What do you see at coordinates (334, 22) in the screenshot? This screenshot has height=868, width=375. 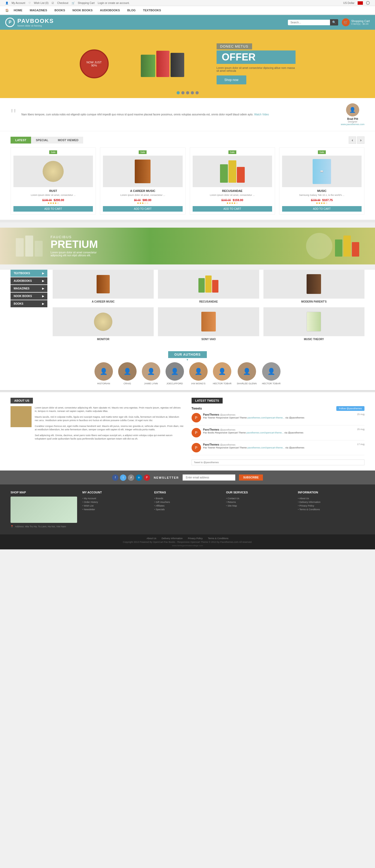 I see `search-button: 🔍` at bounding box center [334, 22].